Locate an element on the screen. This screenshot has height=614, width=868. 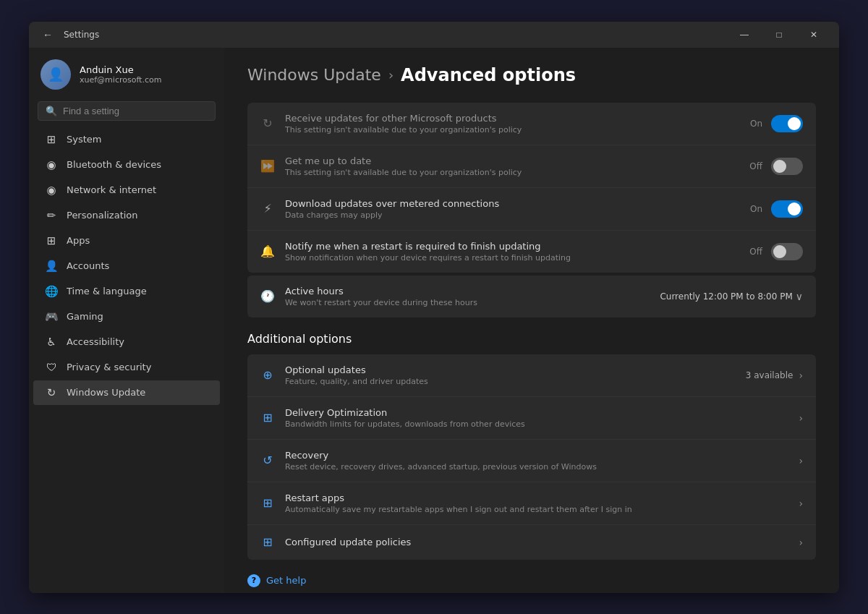
row-subtitle-receive-updates: This setting isn't available due to your… is located at coordinates (512, 130).